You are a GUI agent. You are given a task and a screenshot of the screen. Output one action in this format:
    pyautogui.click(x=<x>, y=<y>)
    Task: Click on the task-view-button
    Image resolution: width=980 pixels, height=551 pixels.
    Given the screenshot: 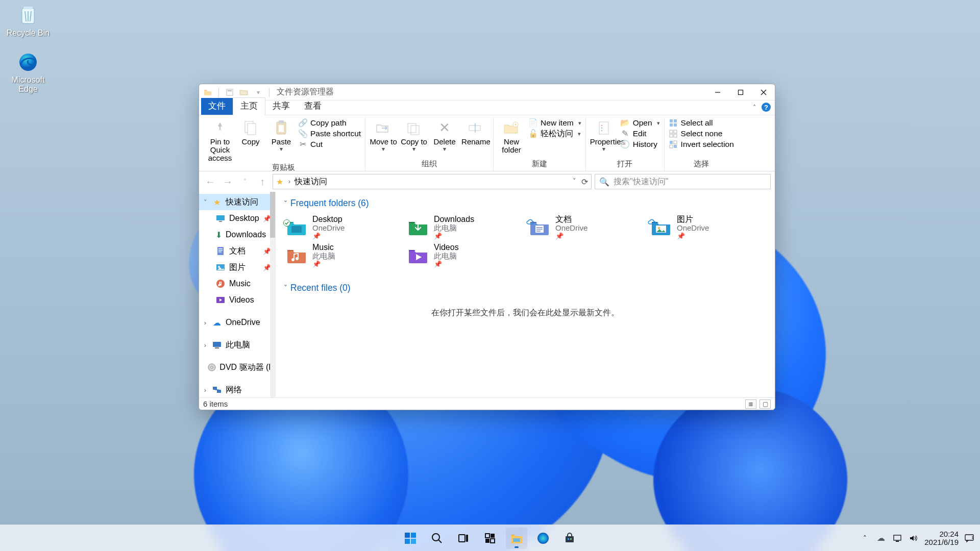 What is the action you would take?
    pyautogui.click(x=463, y=538)
    